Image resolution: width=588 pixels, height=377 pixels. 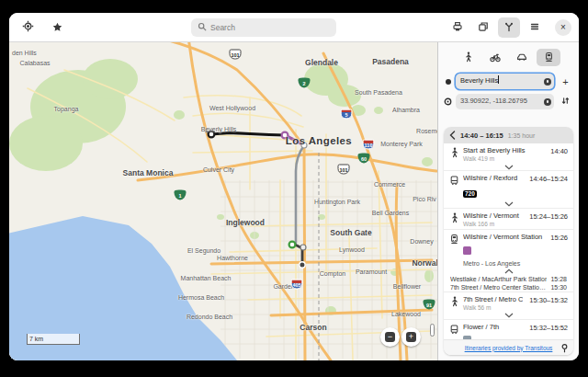 I want to click on leg-agency: Metro - Los Angeles, so click(x=503, y=263).